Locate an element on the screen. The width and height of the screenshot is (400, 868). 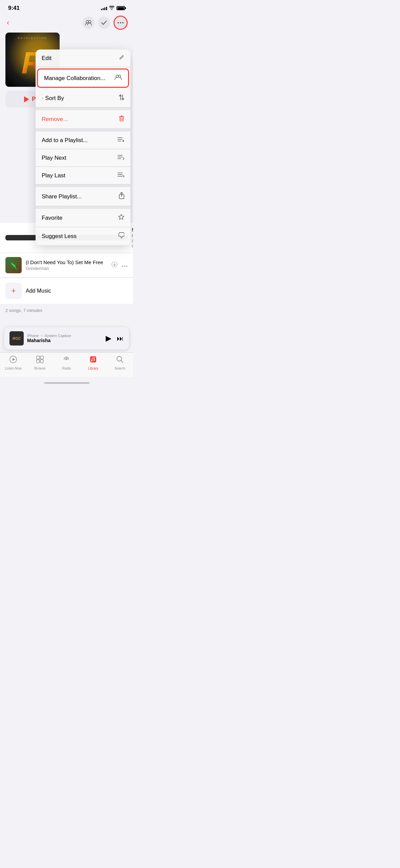
menu-share-label: Share Playlist... is located at coordinates (62, 197).